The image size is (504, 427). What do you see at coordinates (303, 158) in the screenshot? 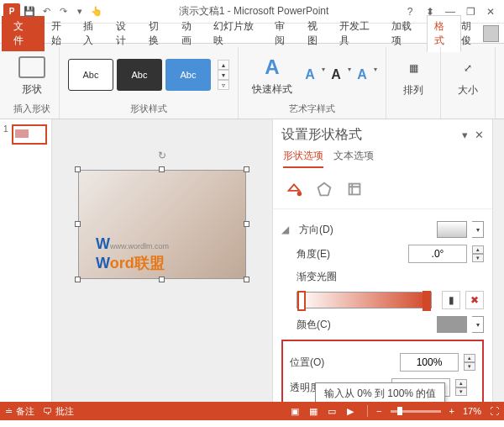
I see `tab-shape-options: 形状选项` at bounding box center [303, 158].